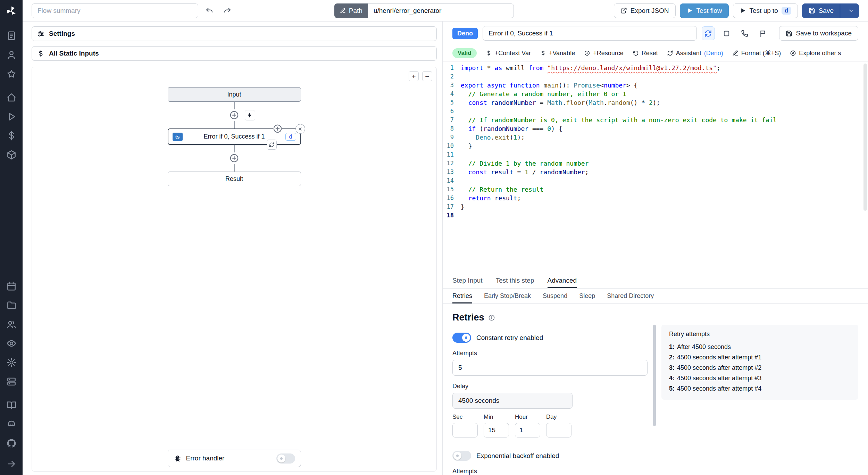 This screenshot has height=475, width=868. I want to click on favorites-icon, so click(11, 74).